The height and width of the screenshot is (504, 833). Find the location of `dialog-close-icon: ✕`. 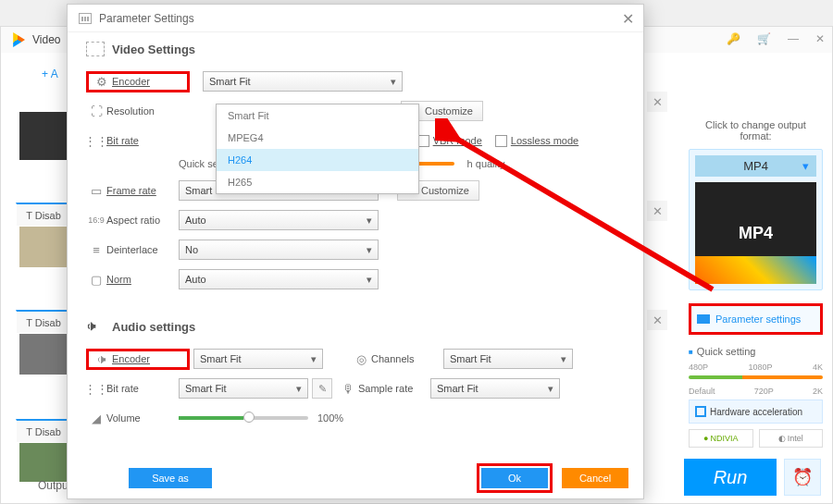

dialog-close-icon: ✕ is located at coordinates (628, 18).